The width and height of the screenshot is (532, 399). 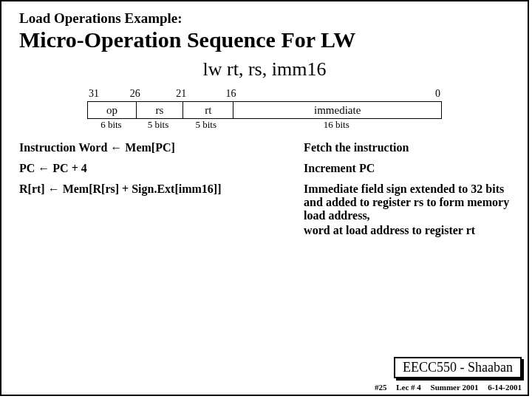 I want to click on bit-positions: 31 26 21 16 0, so click(x=265, y=95).